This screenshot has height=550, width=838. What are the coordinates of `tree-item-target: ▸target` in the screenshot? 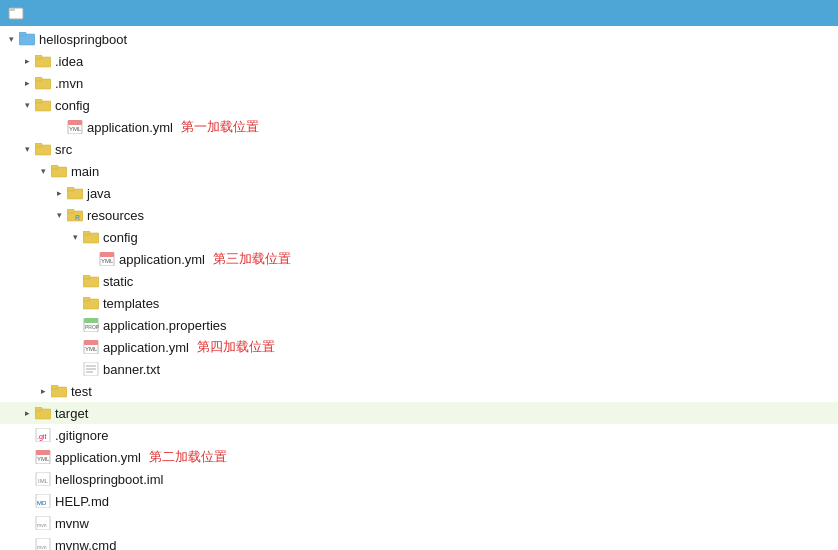 It's located at (419, 413).